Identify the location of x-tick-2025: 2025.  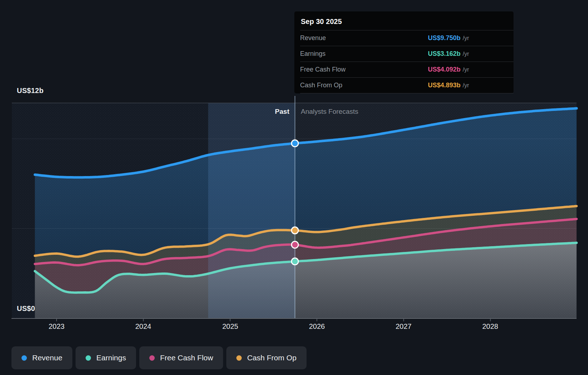
(230, 326).